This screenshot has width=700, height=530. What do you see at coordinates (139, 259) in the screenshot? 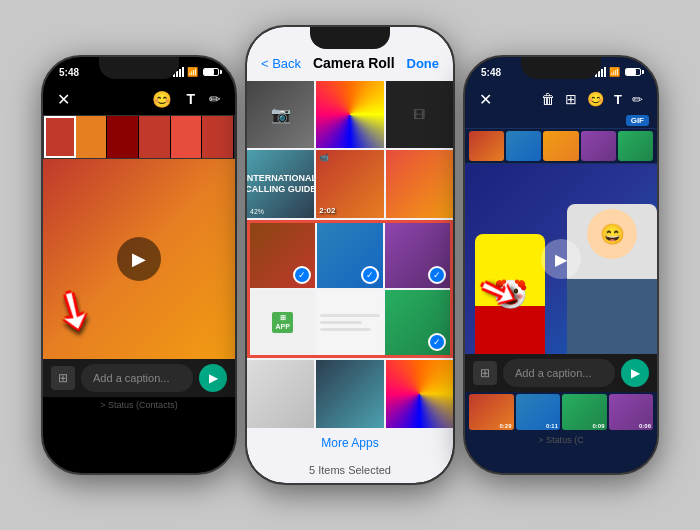
I see `video-area-left: ▶ ➘` at bounding box center [139, 259].